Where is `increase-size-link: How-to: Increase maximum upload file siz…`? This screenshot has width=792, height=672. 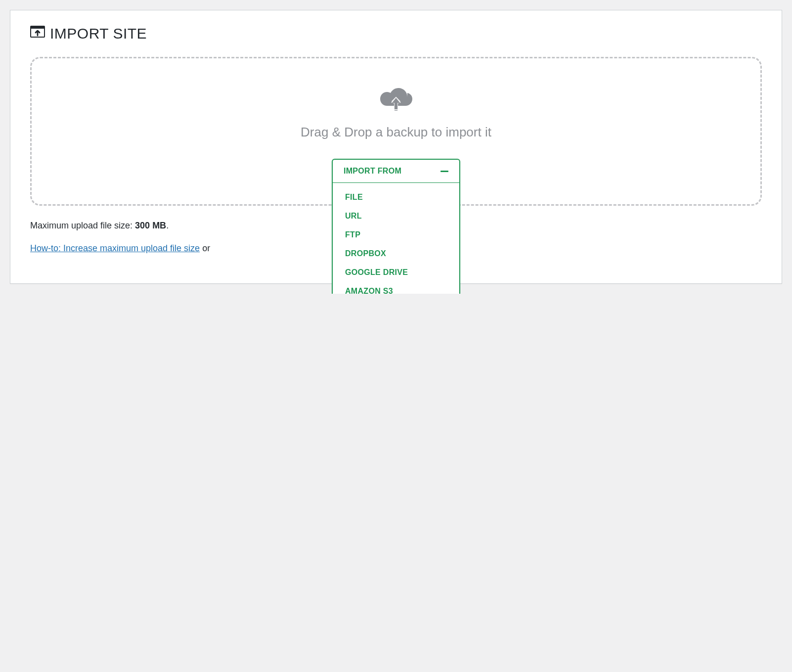 increase-size-link: How-to: Increase maximum upload file siz… is located at coordinates (115, 248).